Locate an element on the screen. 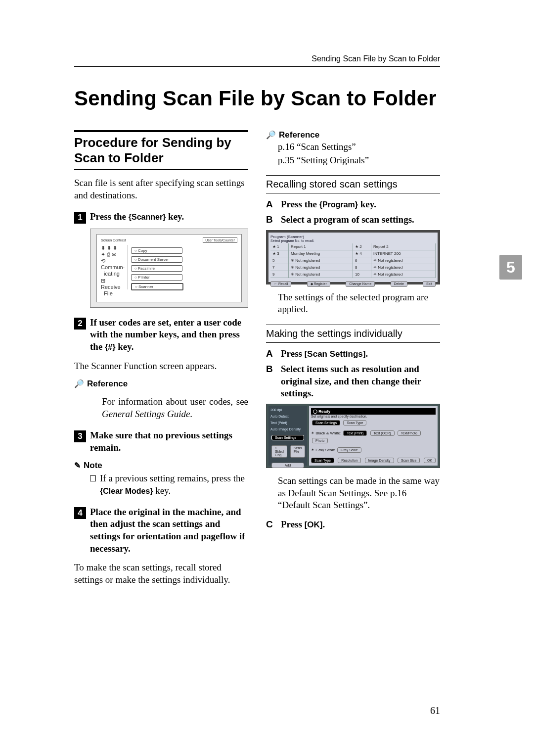 This screenshot has width=534, height=756. running-head: Sending Scan File by Scan to Folder is located at coordinates (257, 60).